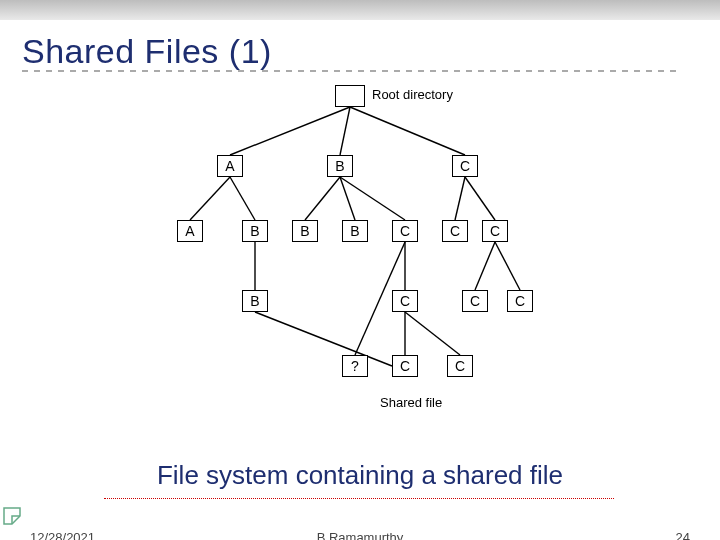 The width and height of the screenshot is (720, 540). I want to click on shared-file-label: Shared file, so click(411, 402).